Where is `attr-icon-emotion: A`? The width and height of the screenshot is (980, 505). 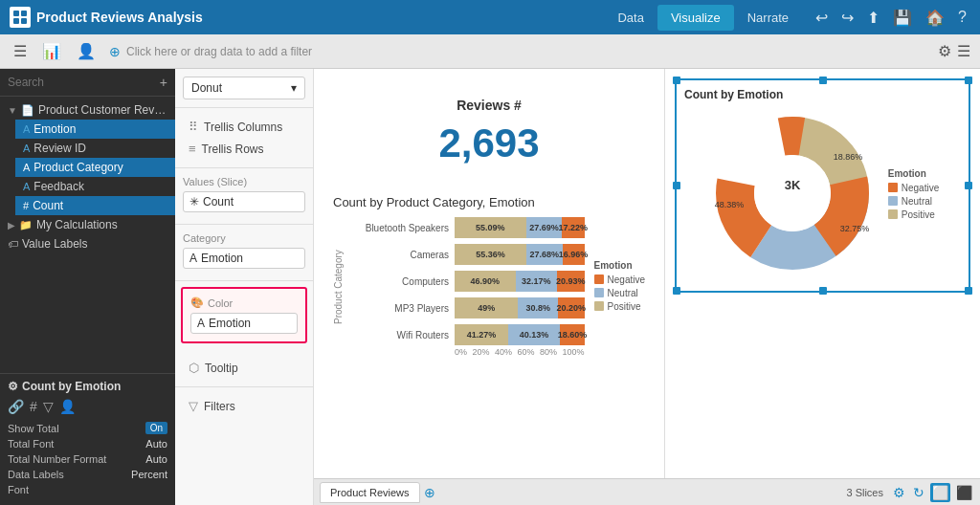
attr-icon-emotion: A is located at coordinates (27, 129).